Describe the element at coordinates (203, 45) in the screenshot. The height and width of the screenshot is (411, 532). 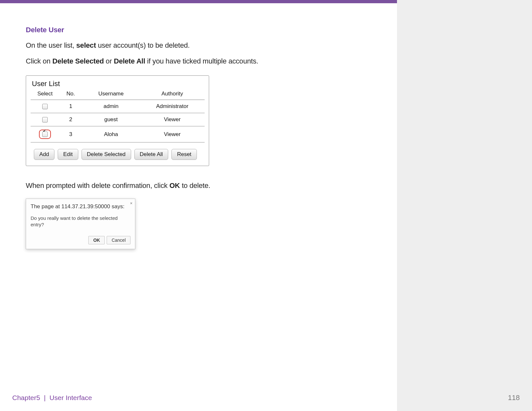
I see `instruction-paragraph-1: On the user list, select user account(s)…` at that location.